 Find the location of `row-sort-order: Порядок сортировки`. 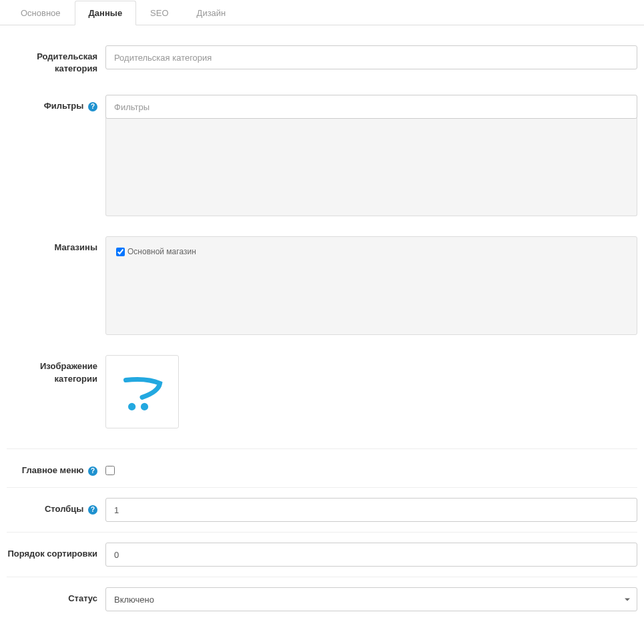

row-sort-order: Порядок сортировки is located at coordinates (322, 549).